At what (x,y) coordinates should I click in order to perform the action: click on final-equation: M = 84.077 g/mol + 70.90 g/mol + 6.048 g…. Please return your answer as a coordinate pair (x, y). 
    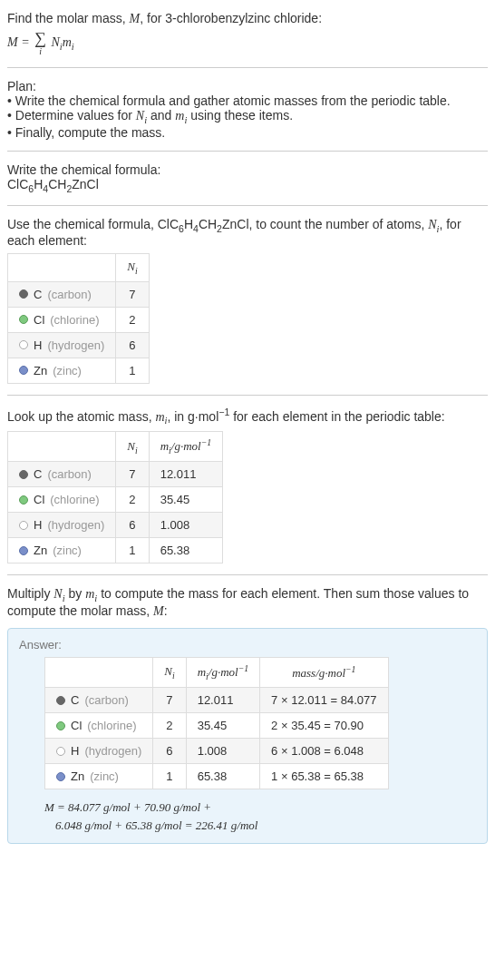
    Looking at the image, I should click on (260, 817).